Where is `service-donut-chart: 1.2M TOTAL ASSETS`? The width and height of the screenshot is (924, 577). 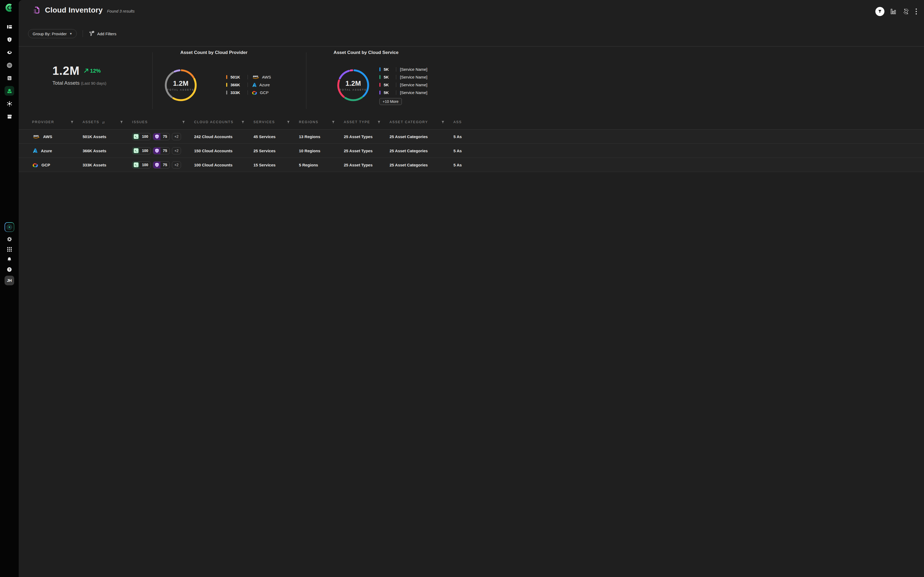 service-donut-chart: 1.2M TOTAL ASSETS is located at coordinates (353, 85).